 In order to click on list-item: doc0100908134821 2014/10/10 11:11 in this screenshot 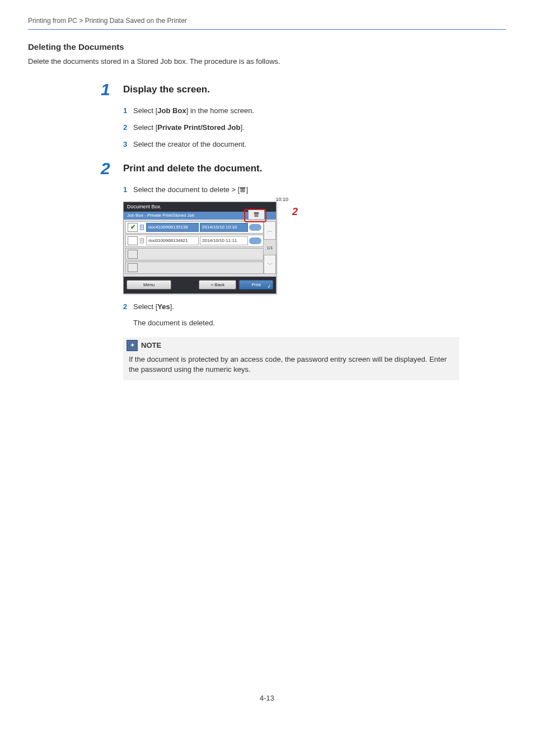, I will do `click(195, 241)`.